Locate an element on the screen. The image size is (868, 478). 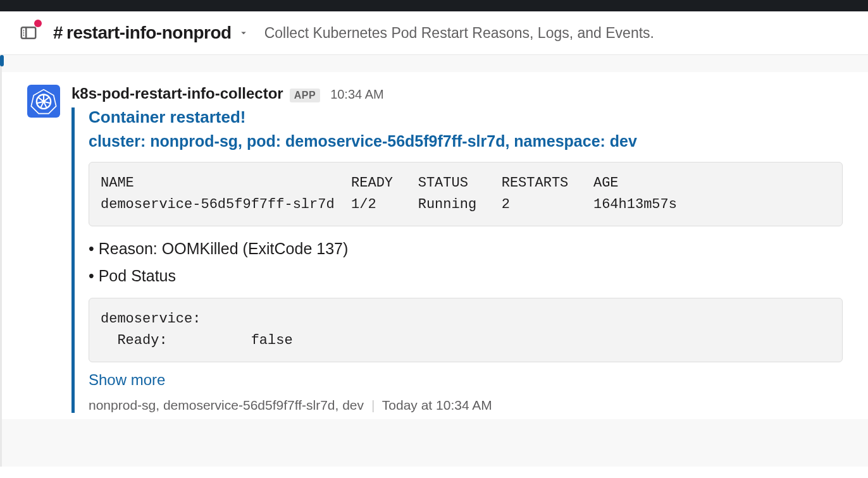
channel-topic: Collect Kubernetes Pod Restart Reasons, … is located at coordinates (459, 33).